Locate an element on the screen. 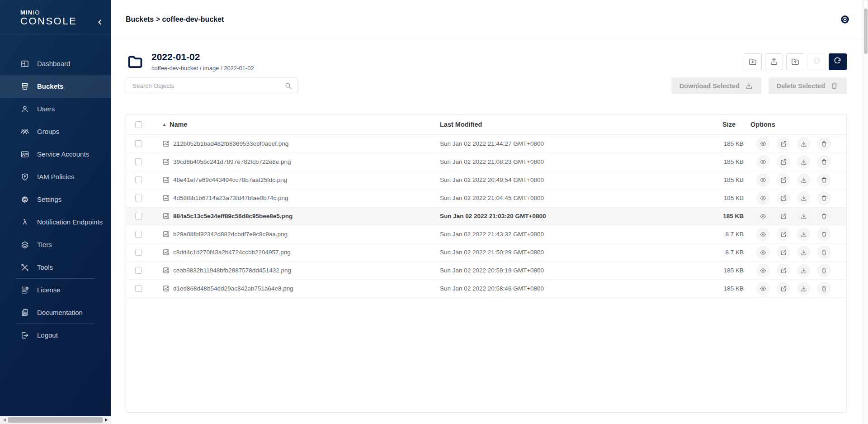 Image resolution: width=868 pixels, height=424 pixels. sidebar-item: Settings is located at coordinates (55, 200).